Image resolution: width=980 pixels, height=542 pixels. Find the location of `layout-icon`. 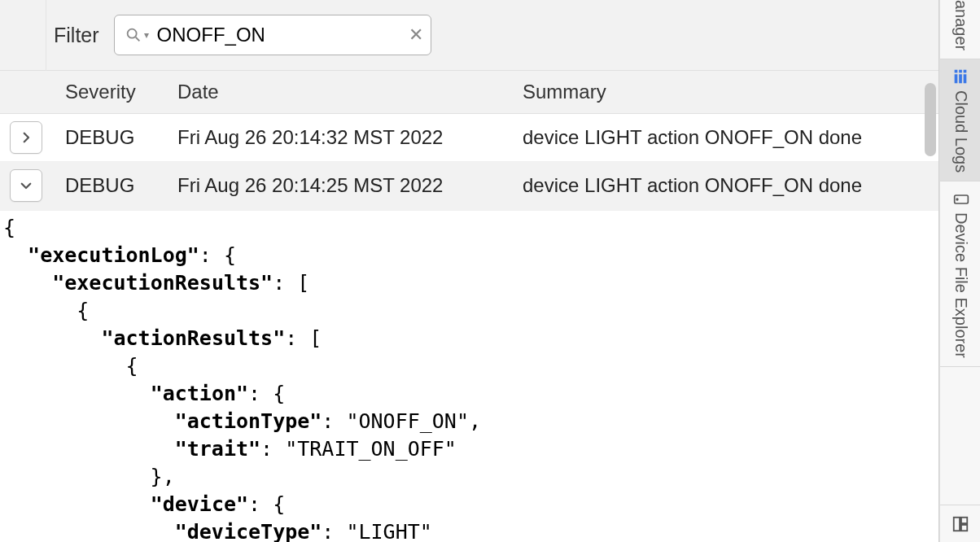

layout-icon is located at coordinates (960, 524).